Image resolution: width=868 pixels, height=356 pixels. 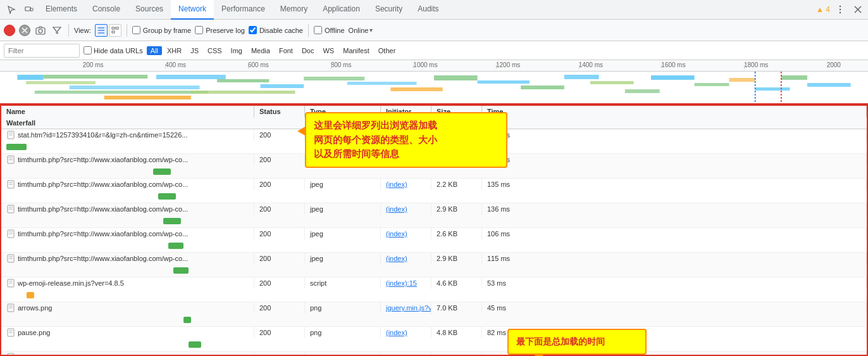 I want to click on cell-initiator: (index):15, so click(x=406, y=283).